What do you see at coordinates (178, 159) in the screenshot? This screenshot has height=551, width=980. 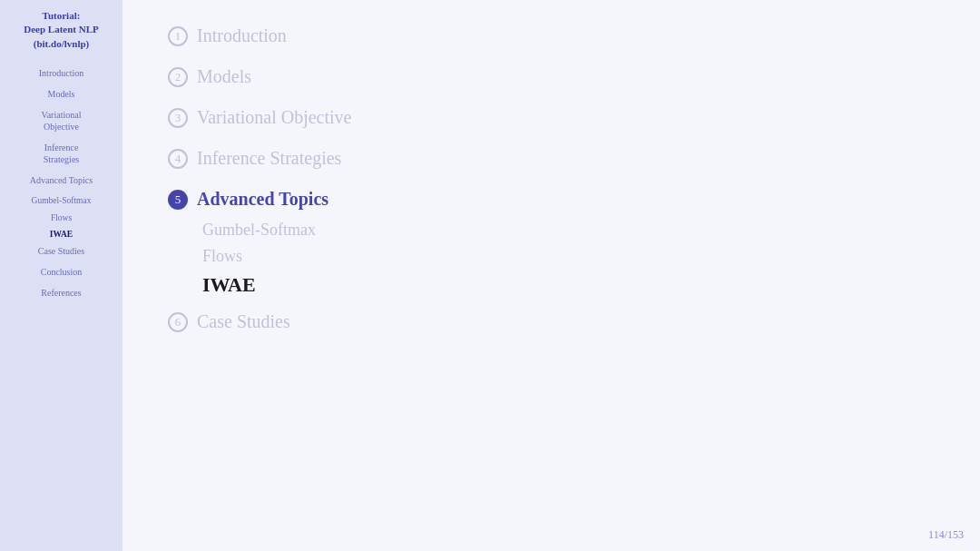 I see `toc-number-4: 4` at bounding box center [178, 159].